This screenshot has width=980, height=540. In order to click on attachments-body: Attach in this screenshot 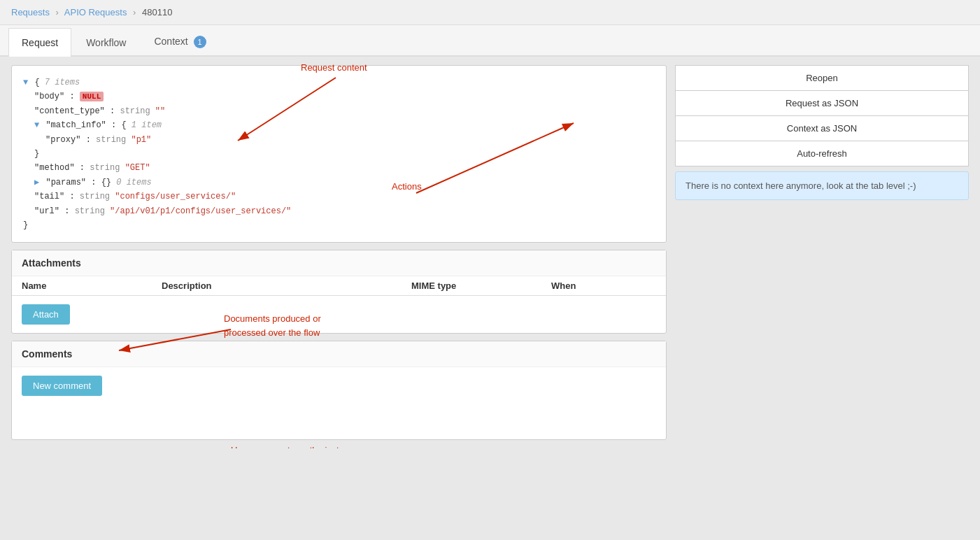, I will do `click(339, 315)`.